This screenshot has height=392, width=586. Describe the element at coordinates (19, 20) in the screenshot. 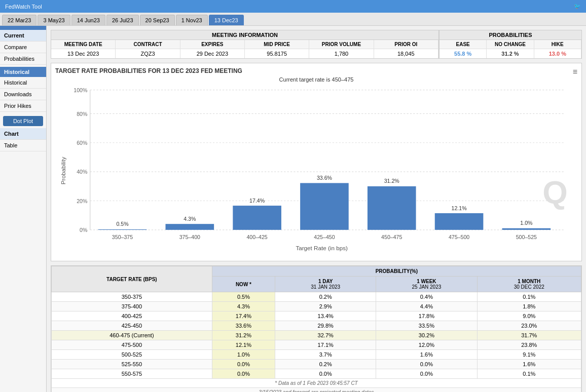

I see `tab-22mar23: 22 Mar23` at that location.